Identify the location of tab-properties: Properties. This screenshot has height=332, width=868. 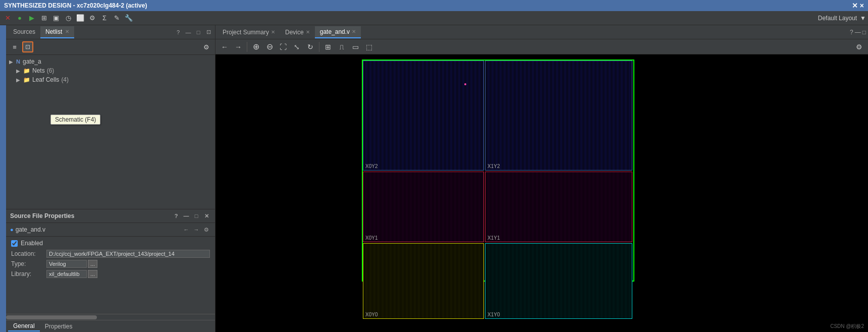
(59, 326).